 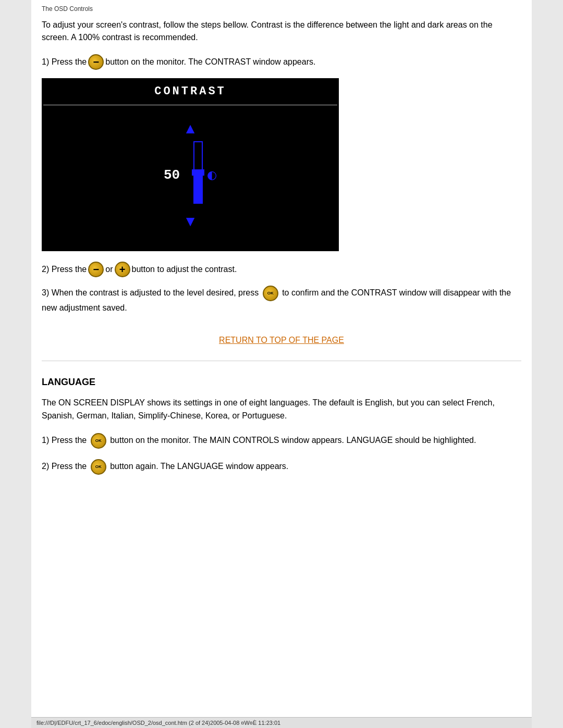 I want to click on contrast-value: 50, so click(x=172, y=175).